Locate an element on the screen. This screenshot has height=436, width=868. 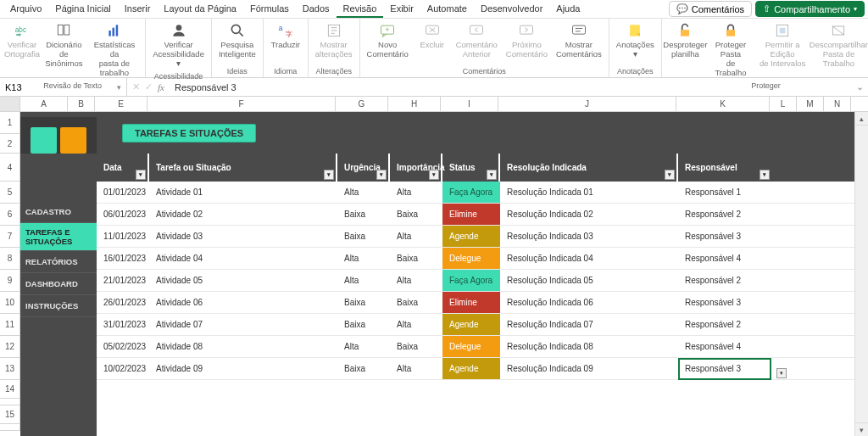
cell-tarefa: Atividade 06 is located at coordinates (243, 302).